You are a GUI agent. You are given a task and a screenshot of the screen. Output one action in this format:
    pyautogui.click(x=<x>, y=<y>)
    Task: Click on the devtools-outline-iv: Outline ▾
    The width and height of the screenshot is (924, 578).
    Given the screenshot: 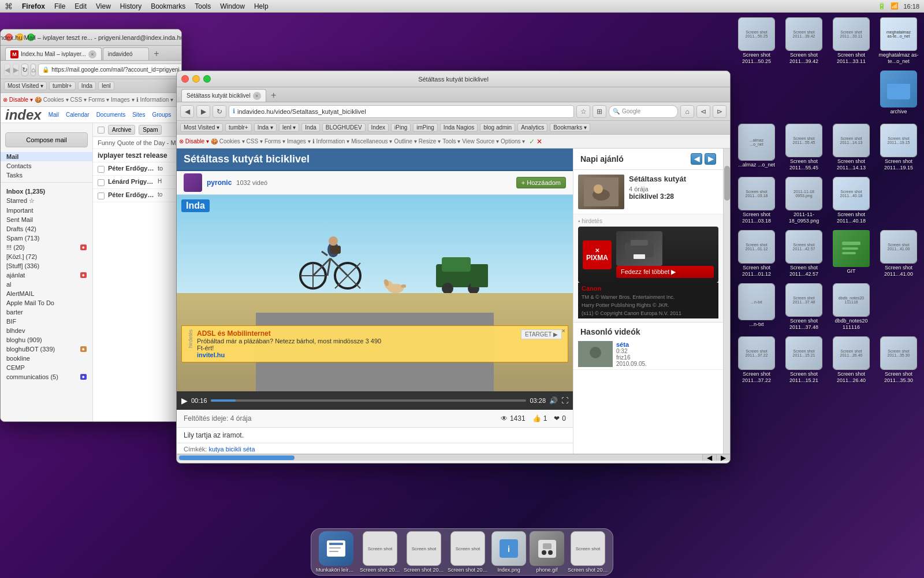 What is the action you would take?
    pyautogui.click(x=405, y=141)
    